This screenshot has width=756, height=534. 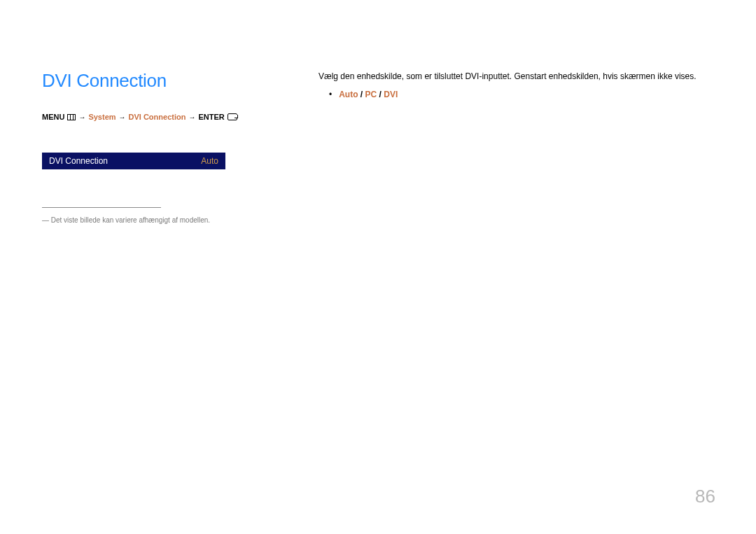 I want to click on footnote-dash: ―, so click(x=46, y=220).